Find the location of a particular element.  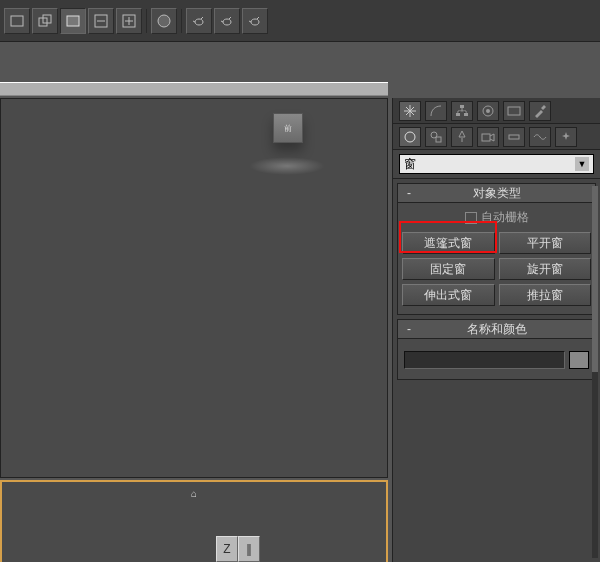

subtab-cameras is located at coordinates (488, 137).